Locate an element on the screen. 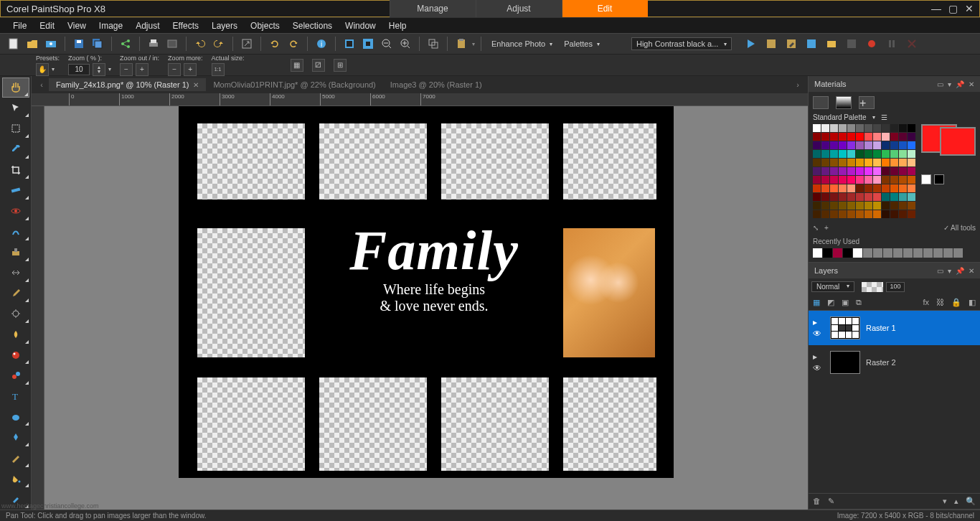  pause-icon is located at coordinates (892, 44).